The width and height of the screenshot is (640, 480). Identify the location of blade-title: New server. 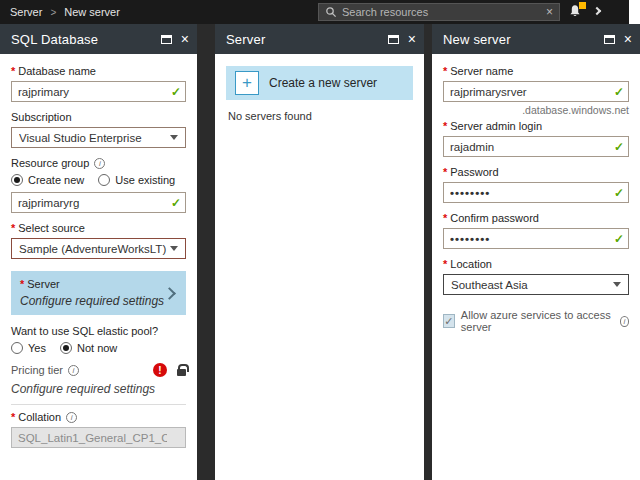
(524, 40).